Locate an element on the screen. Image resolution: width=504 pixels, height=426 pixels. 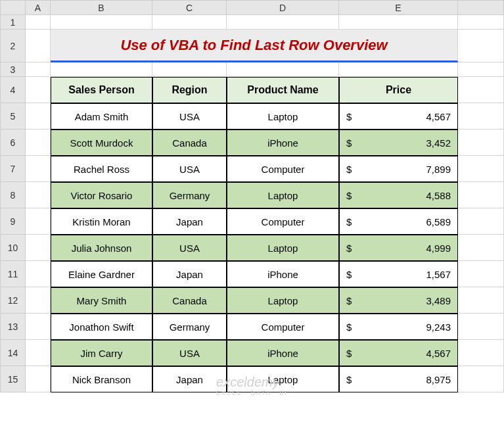
cell-F13 is located at coordinates (481, 327).